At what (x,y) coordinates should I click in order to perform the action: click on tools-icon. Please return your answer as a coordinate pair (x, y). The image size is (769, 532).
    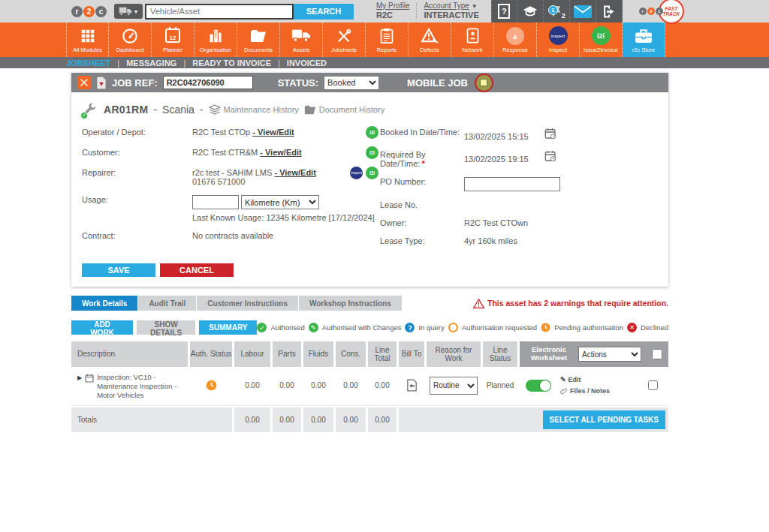
    Looking at the image, I should click on (344, 36).